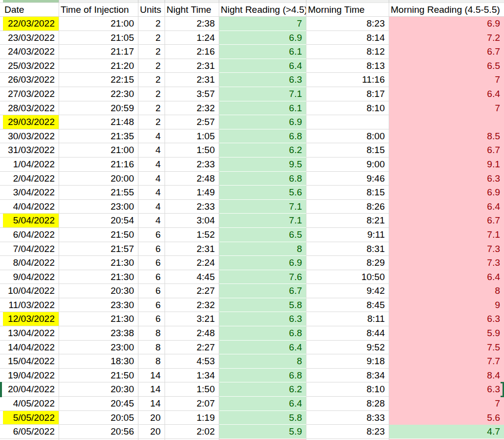 Image resolution: width=504 pixels, height=440 pixels. What do you see at coordinates (31, 80) in the screenshot?
I see `cell-date: 26/03/2022` at bounding box center [31, 80].